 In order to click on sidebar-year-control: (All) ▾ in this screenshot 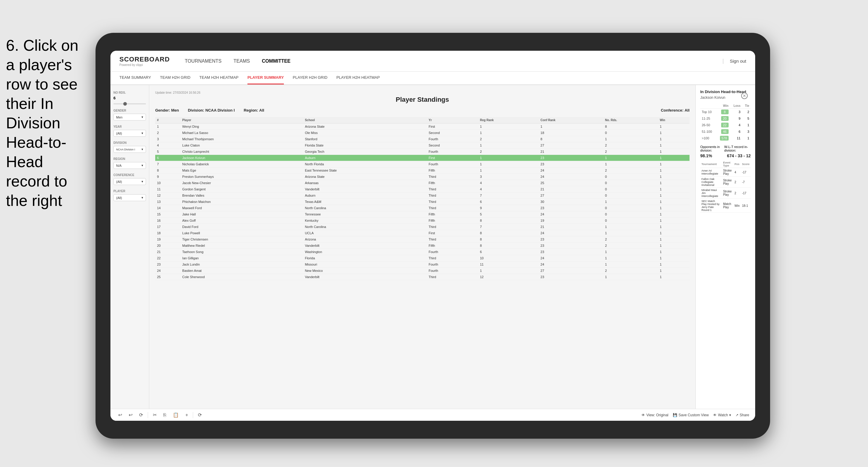, I will do `click(130, 133)`.